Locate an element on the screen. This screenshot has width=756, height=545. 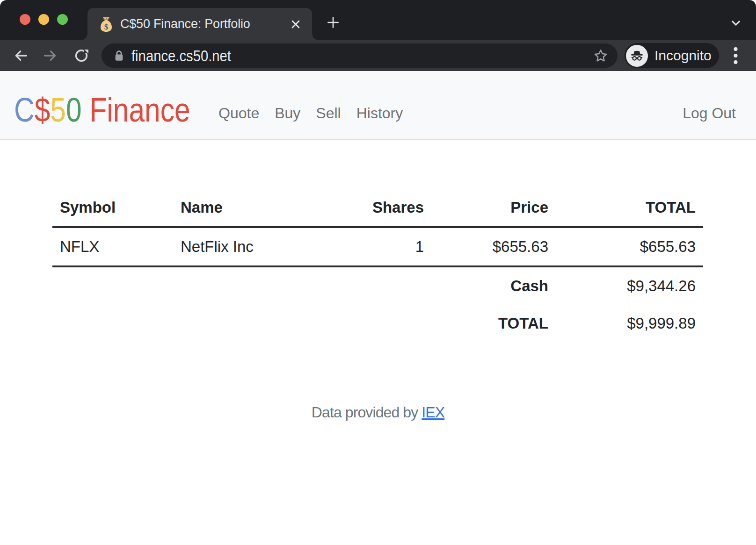
forward-icon is located at coordinates (50, 56).